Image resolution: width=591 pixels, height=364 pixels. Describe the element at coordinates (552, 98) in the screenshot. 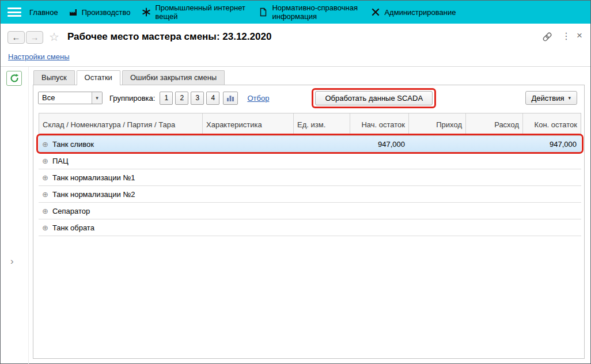

I see `actions-menu-button: Действия ▾` at that location.